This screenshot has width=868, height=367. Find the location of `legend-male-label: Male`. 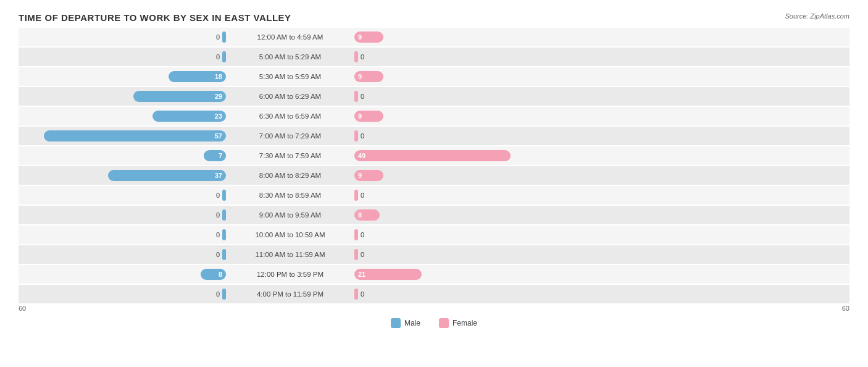

legend-male-label: Male is located at coordinates (412, 323).